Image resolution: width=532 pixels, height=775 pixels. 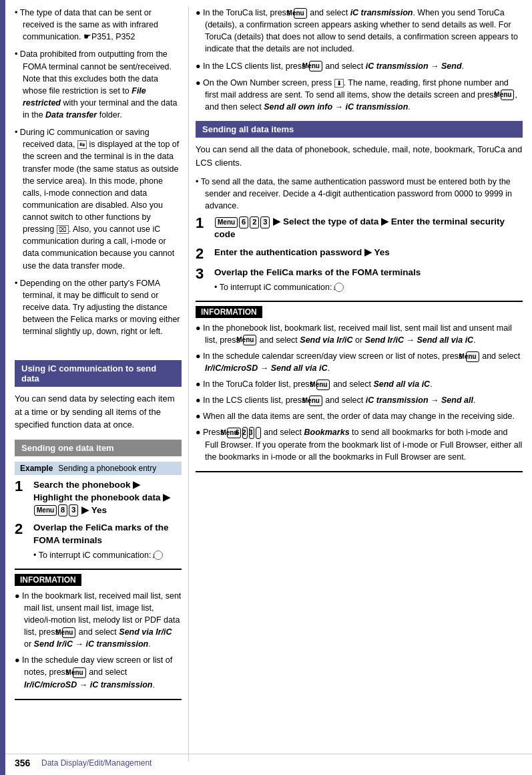 What do you see at coordinates (25, 763) in the screenshot?
I see `page-number: 356` at bounding box center [25, 763].